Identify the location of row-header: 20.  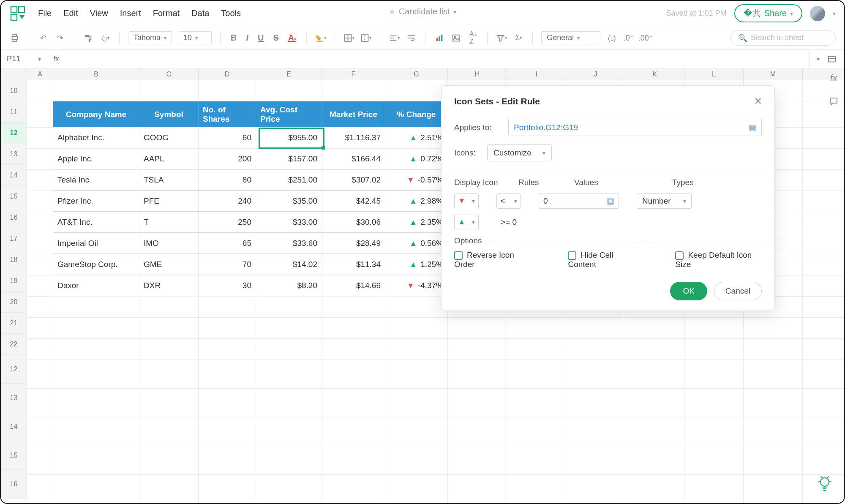
(14, 302).